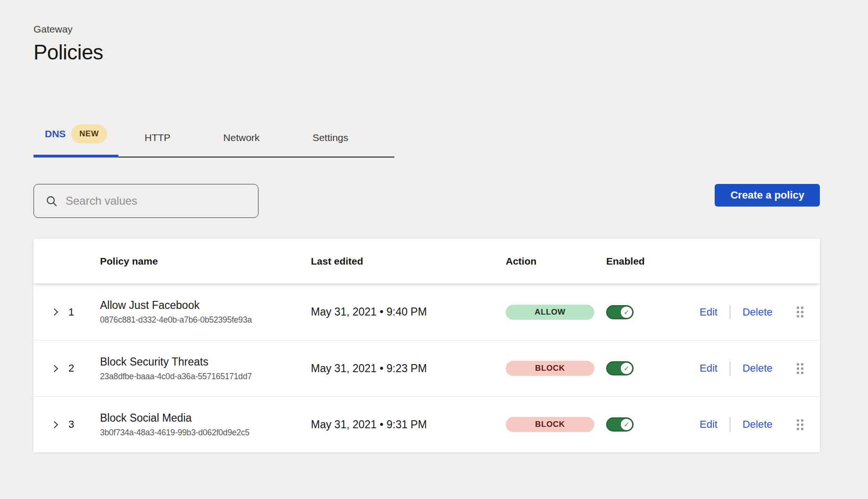 This screenshot has height=499, width=868. I want to click on tab-network-label: Network, so click(242, 138).